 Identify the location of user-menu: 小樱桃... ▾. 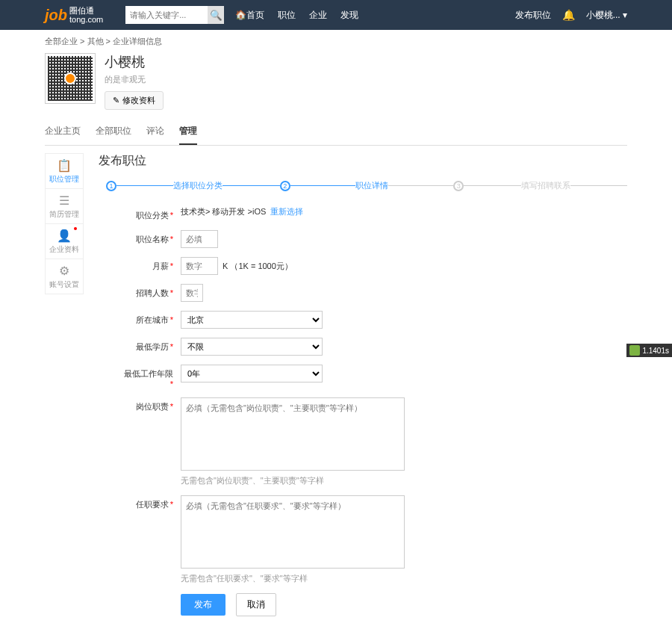
(606, 15).